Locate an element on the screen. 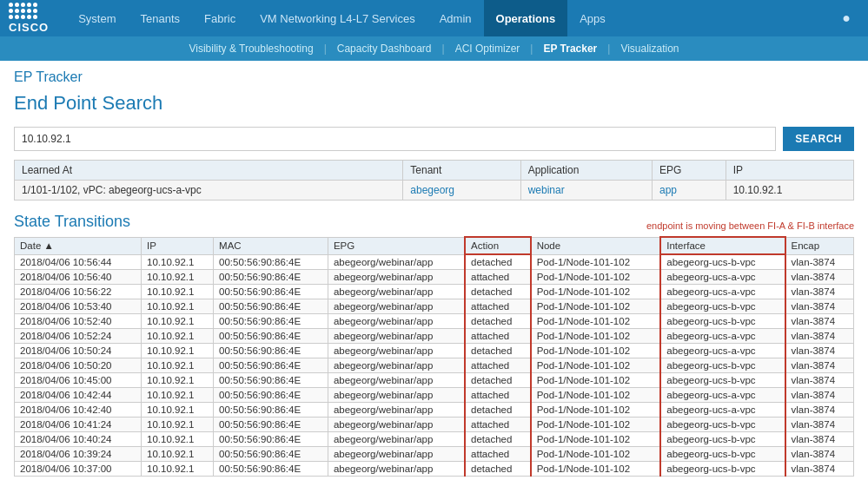  transitions-header: State Transitions endpoint is moving bet… is located at coordinates (434, 222).